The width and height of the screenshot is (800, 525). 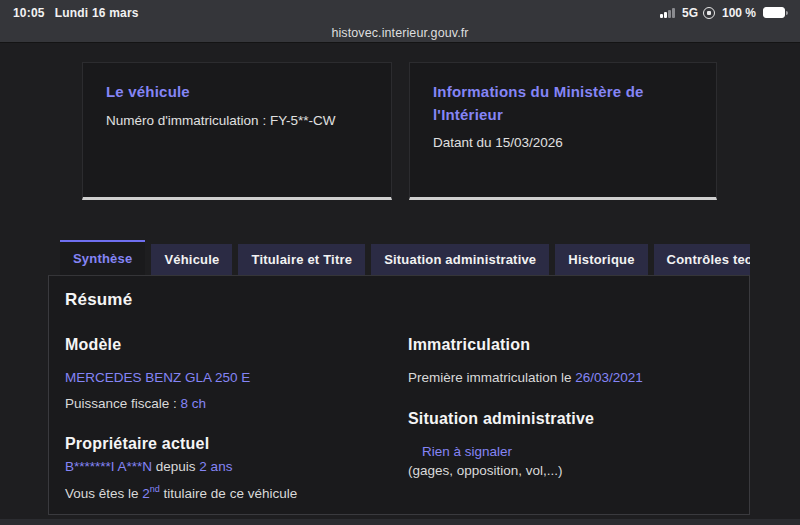 What do you see at coordinates (400, 33) in the screenshot?
I see `address-bar: histovec.interieur.gouv.fr` at bounding box center [400, 33].